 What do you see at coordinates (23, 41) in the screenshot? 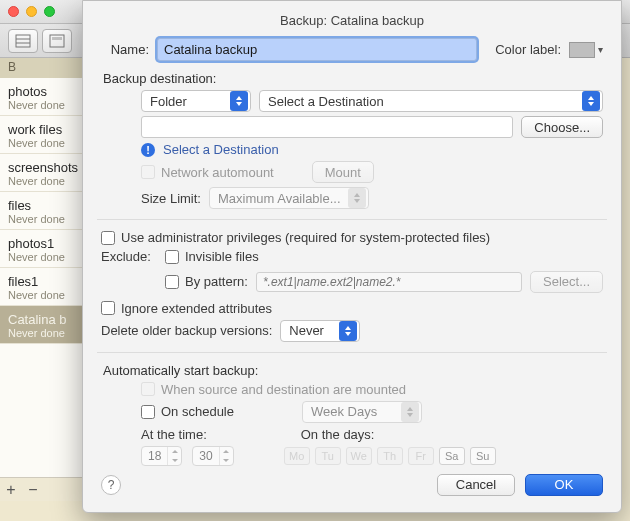
I see `toolbar-button-table` at bounding box center [23, 41].